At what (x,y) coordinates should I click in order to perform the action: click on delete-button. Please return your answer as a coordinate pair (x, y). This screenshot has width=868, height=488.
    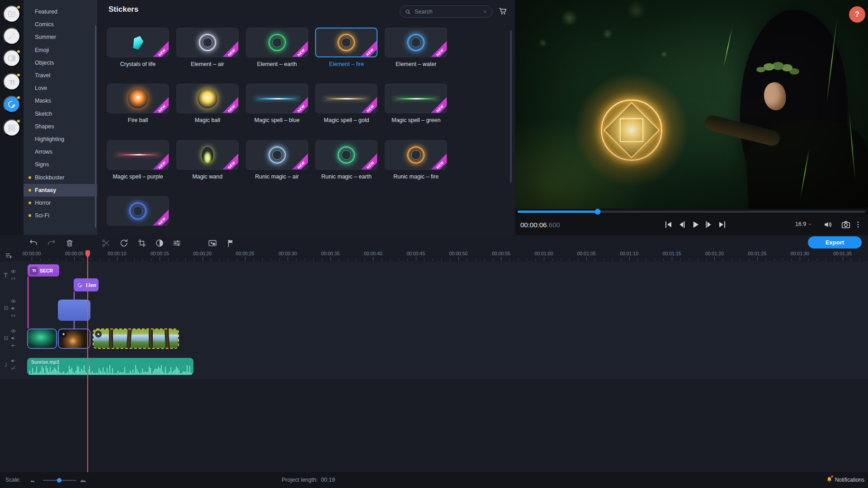
    Looking at the image, I should click on (70, 244).